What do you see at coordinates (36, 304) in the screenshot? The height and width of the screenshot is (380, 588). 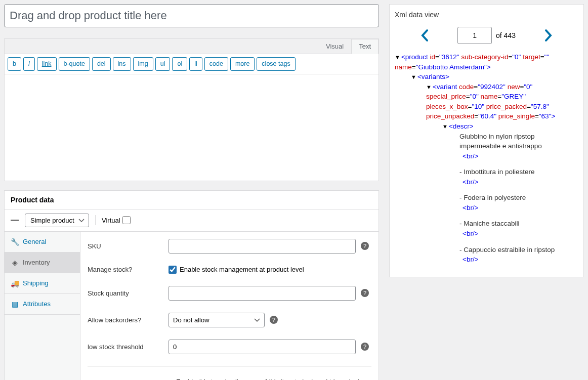 I see `tab-attributes-label: Attributes` at bounding box center [36, 304].